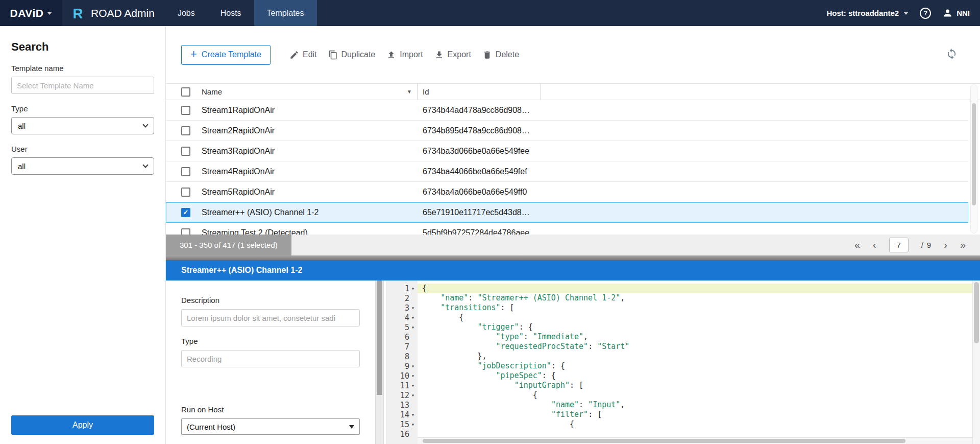 This screenshot has width=980, height=444. I want to click on apply-button: Apply, so click(83, 425).